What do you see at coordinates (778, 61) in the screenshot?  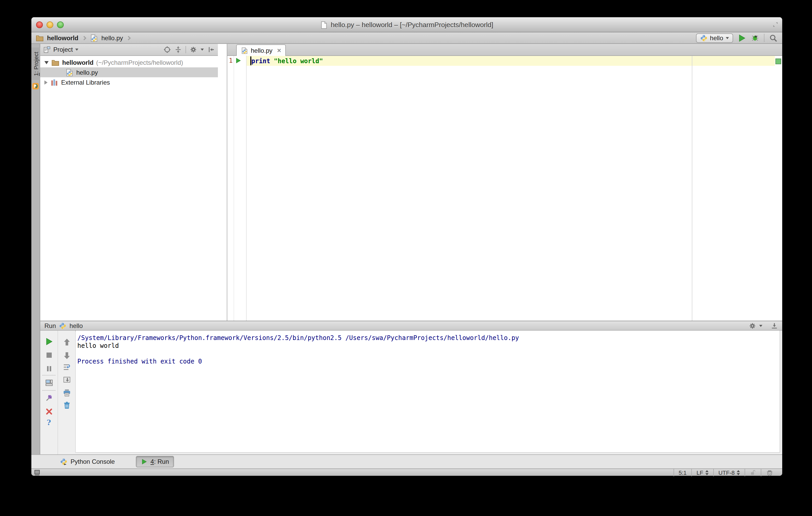 I see `inspection-status-indicator` at bounding box center [778, 61].